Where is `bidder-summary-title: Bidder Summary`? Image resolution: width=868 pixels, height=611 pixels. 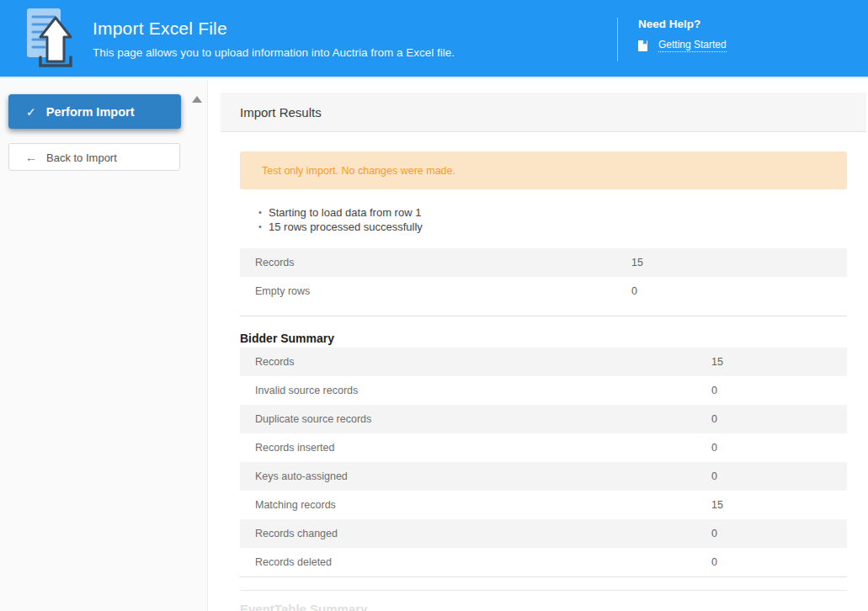
bidder-summary-title: Bidder Summary is located at coordinates (544, 338).